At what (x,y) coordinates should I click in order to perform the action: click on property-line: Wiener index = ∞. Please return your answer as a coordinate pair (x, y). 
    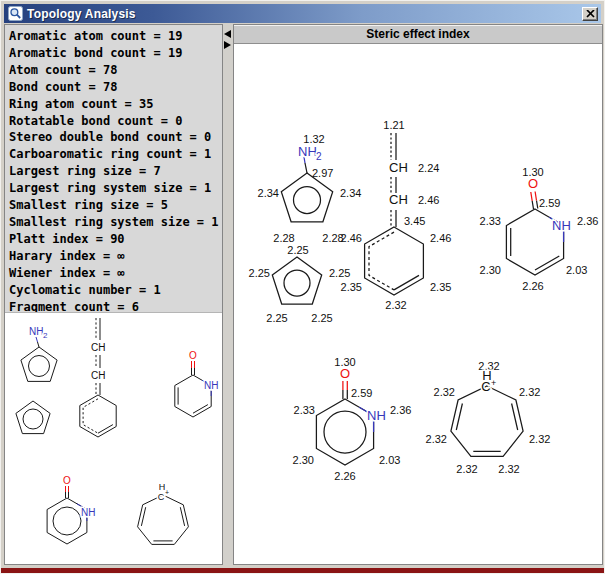
    Looking at the image, I should click on (114, 274).